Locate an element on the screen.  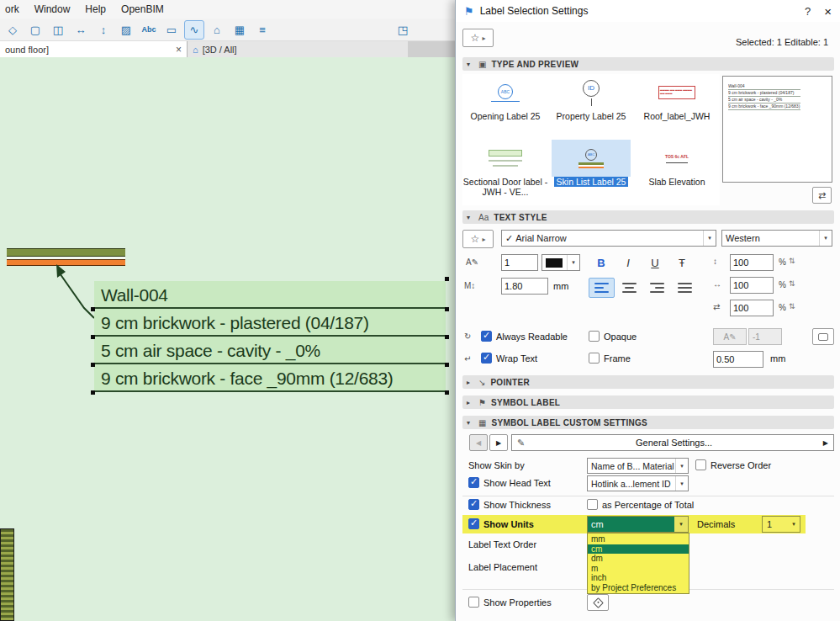
text-height-input is located at coordinates (525, 286).